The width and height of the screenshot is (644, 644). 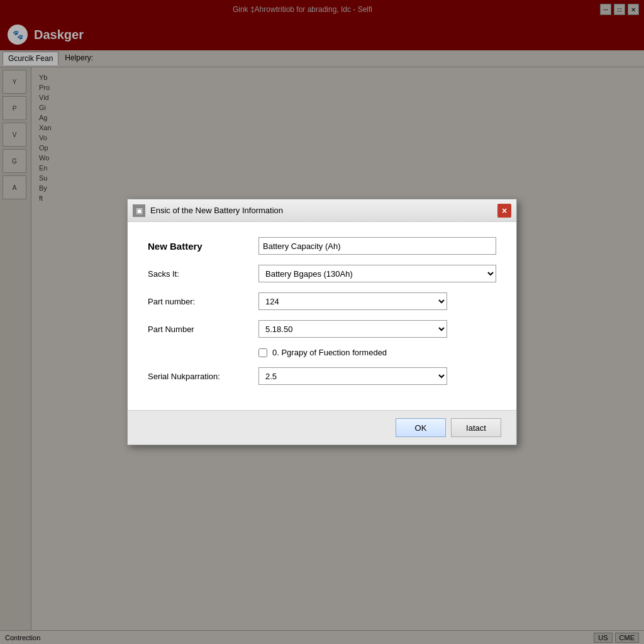 I want to click on modal-footer: OK Iatact, so click(x=322, y=428).